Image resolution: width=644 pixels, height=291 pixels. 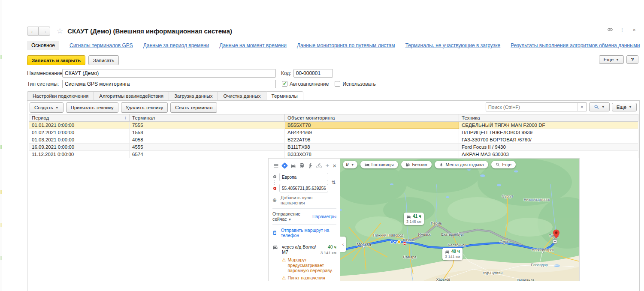 What do you see at coordinates (33, 31) in the screenshot?
I see `back-button: ←` at bounding box center [33, 31].